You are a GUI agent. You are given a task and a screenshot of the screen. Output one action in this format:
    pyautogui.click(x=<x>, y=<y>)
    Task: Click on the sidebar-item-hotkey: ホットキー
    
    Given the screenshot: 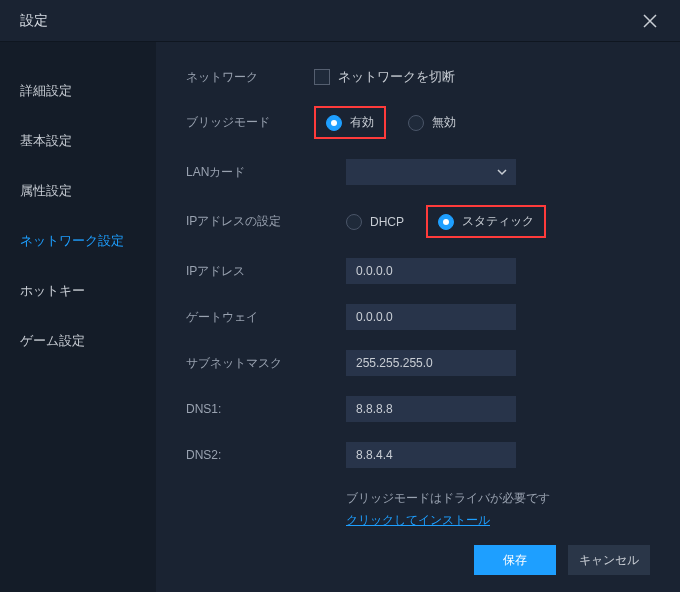 What is the action you would take?
    pyautogui.click(x=78, y=291)
    